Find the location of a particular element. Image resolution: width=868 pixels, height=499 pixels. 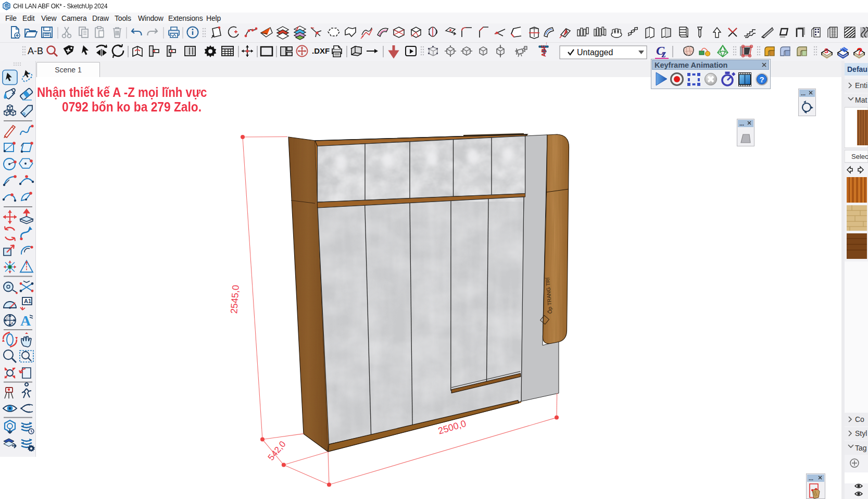

svg-text: A-B is located at coordinates (35, 51).